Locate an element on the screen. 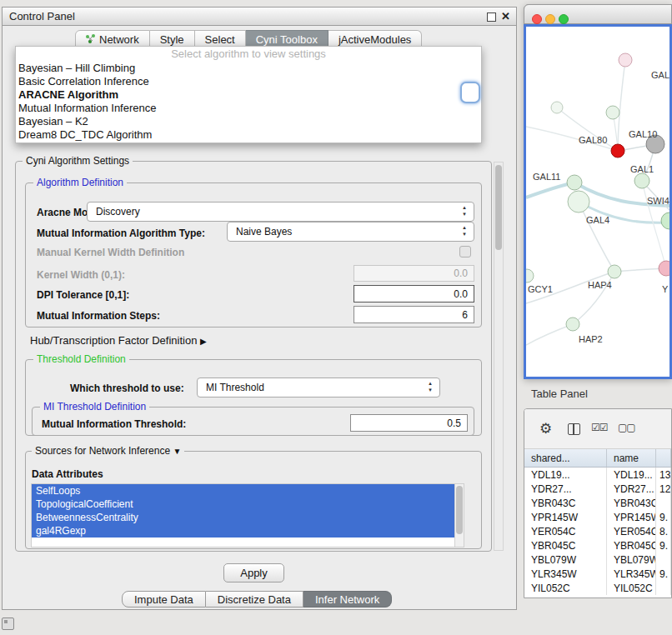 The height and width of the screenshot is (635, 672). node-gal11 is located at coordinates (574, 182).